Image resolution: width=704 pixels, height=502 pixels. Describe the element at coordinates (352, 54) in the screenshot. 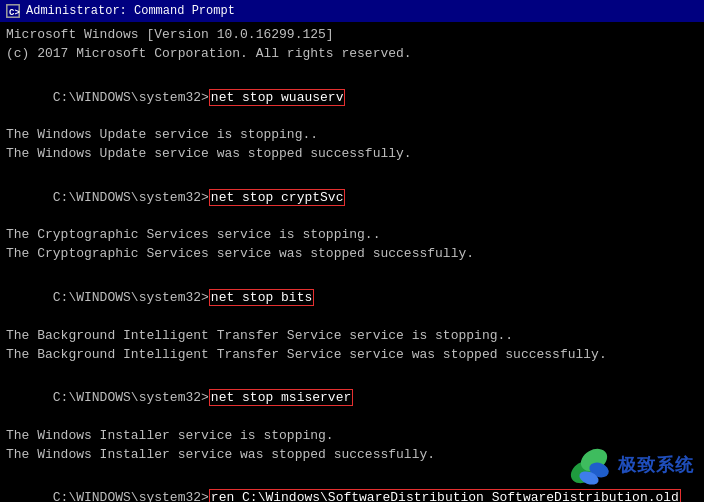

I see `header-line-2: (c) 2017 Microsoft Corporation. All righ…` at that location.